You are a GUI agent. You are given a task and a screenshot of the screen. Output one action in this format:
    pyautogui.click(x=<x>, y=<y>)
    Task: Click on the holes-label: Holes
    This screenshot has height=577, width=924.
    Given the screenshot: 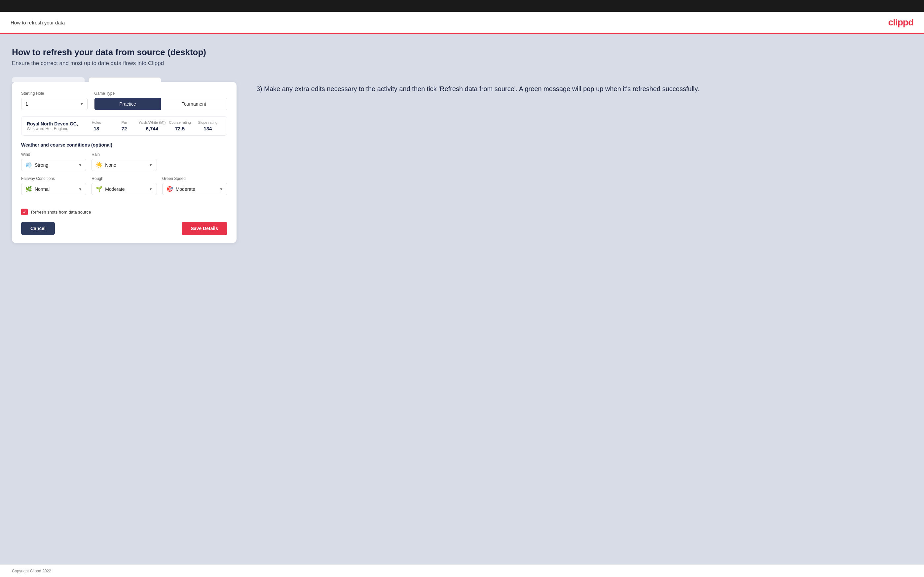 What is the action you would take?
    pyautogui.click(x=96, y=122)
    